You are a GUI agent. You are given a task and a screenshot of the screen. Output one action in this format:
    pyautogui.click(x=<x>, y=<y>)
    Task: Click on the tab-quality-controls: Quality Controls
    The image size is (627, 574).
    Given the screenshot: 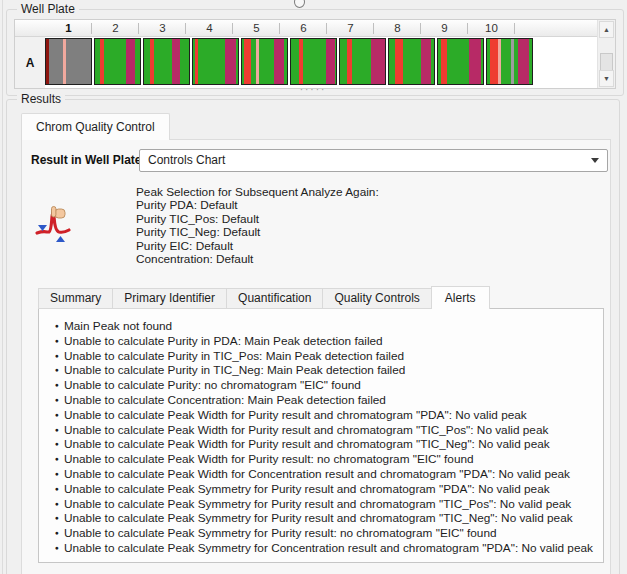 What is the action you would take?
    pyautogui.click(x=376, y=298)
    